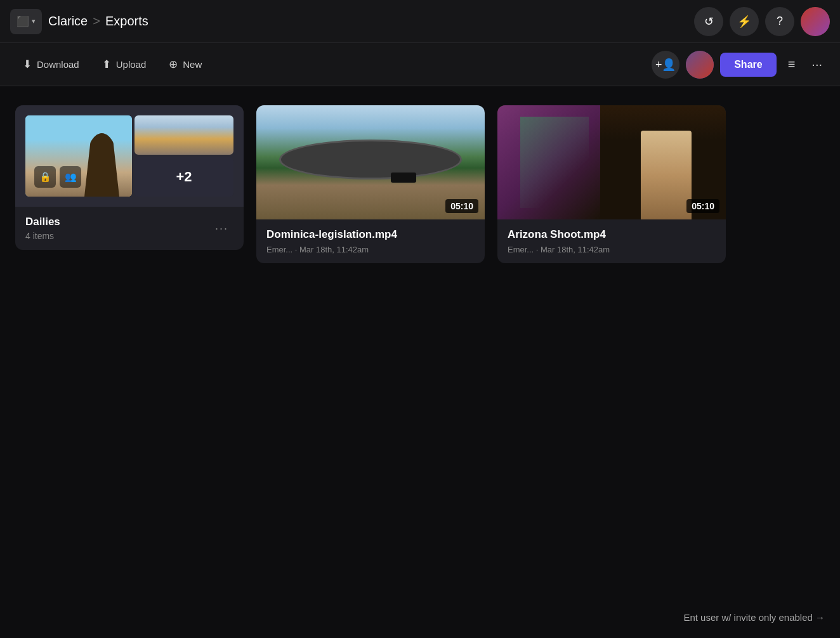 Image resolution: width=840 pixels, height=638 pixels. What do you see at coordinates (666, 65) in the screenshot?
I see `add-member-button: +👤` at bounding box center [666, 65].